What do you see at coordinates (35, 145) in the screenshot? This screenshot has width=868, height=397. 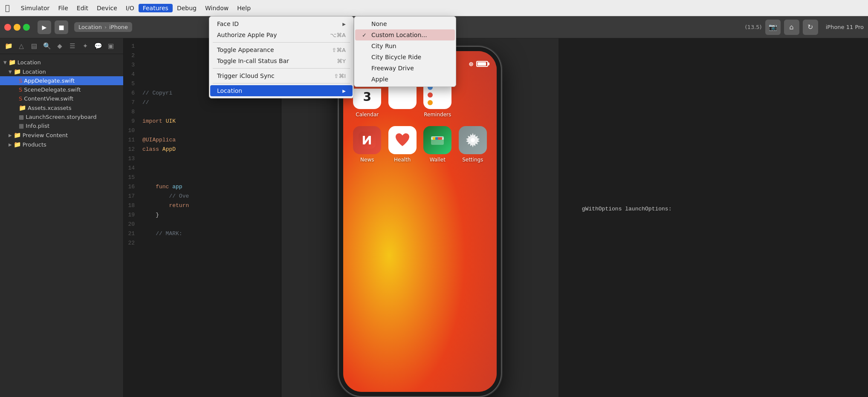 I see `tree-label: Products` at bounding box center [35, 145].